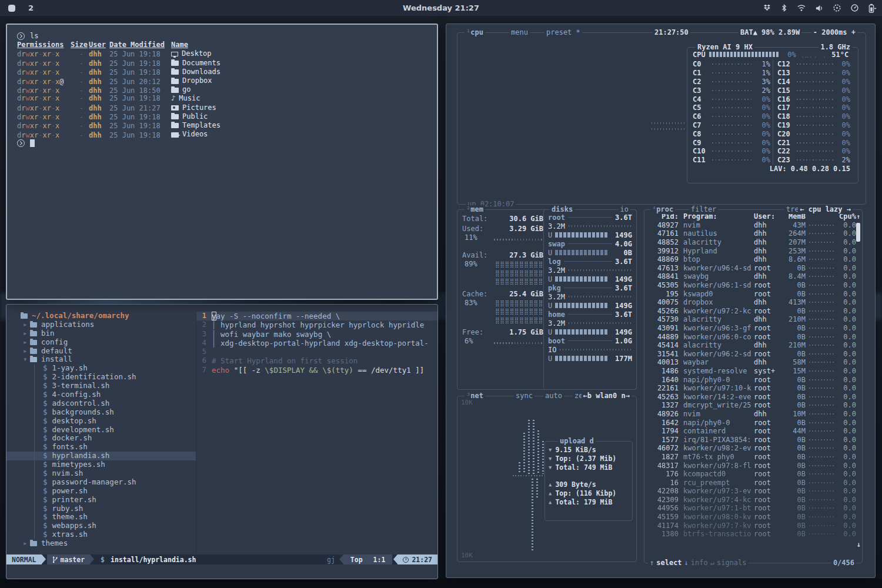 This screenshot has width=882, height=588. I want to click on tree-file-password-manager.sh: $password-manager.sh, so click(101, 482).